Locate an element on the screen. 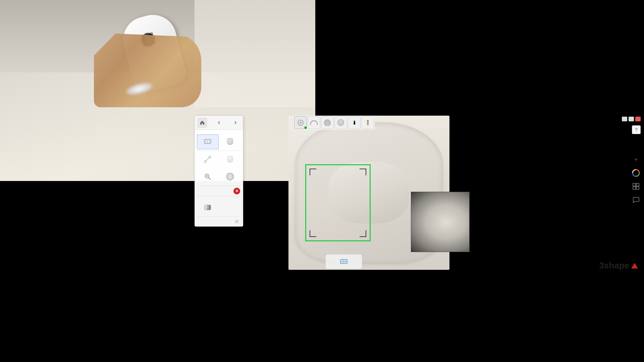 This screenshot has width=644, height=362. grid-icon is located at coordinates (636, 186).